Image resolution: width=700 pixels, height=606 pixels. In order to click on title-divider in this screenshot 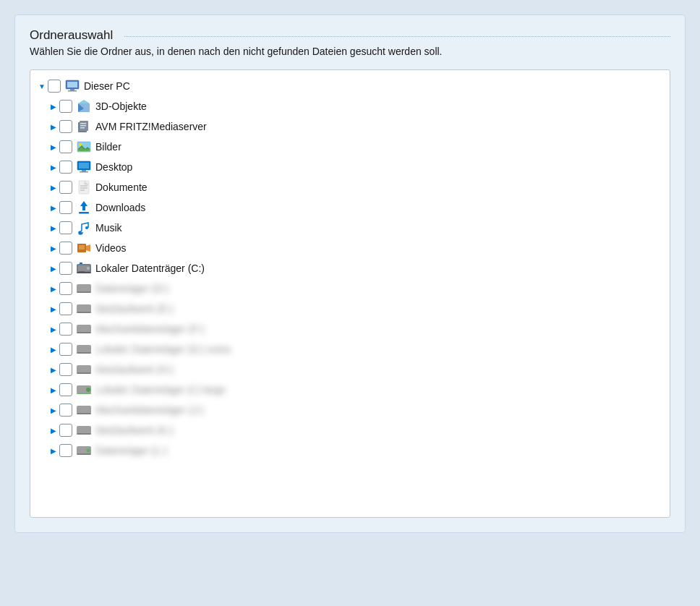, I will do `click(398, 36)`.